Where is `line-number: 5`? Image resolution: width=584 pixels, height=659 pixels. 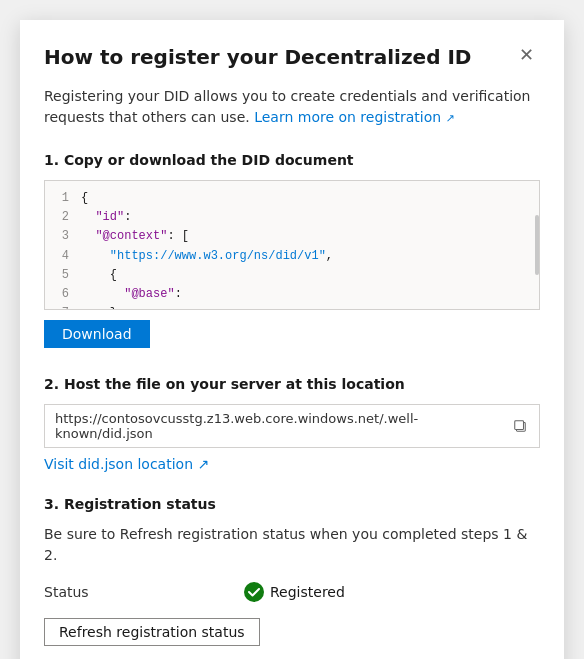
line-number: 5 is located at coordinates (63, 276).